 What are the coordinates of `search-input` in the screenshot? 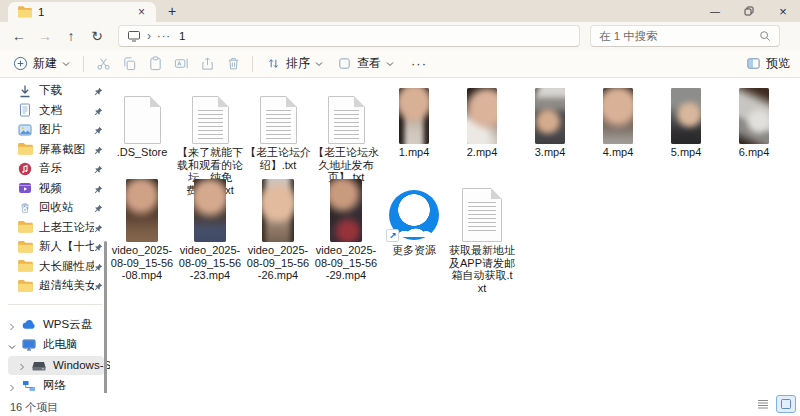 It's located at (679, 36).